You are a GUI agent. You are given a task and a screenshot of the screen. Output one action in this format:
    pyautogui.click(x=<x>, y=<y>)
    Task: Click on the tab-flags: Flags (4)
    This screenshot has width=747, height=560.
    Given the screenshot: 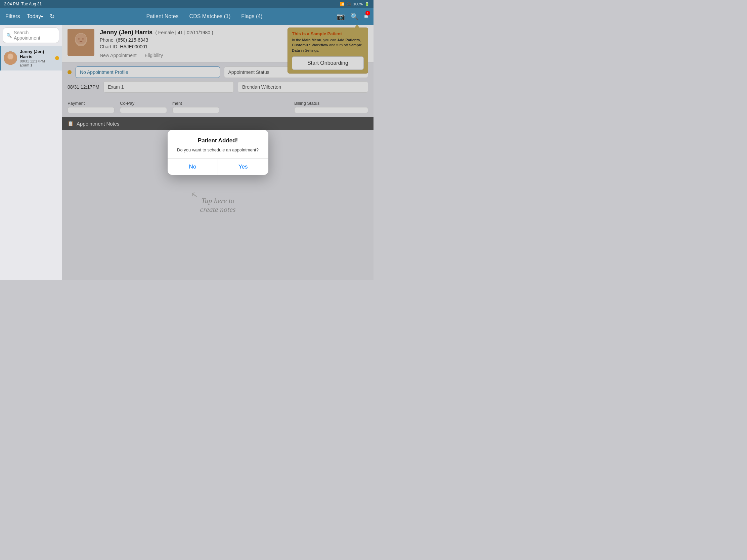 What is the action you would take?
    pyautogui.click(x=252, y=17)
    